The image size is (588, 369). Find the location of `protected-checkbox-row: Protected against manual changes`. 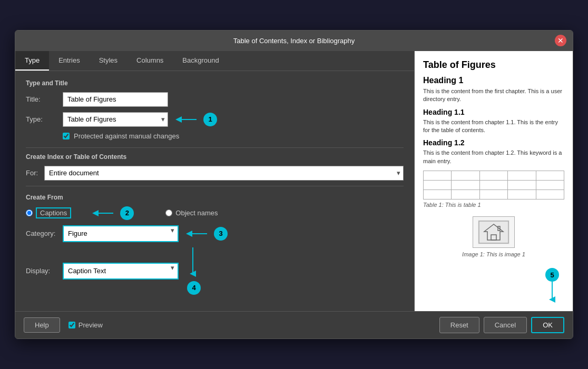

protected-checkbox-row: Protected against manual changes is located at coordinates (233, 136).